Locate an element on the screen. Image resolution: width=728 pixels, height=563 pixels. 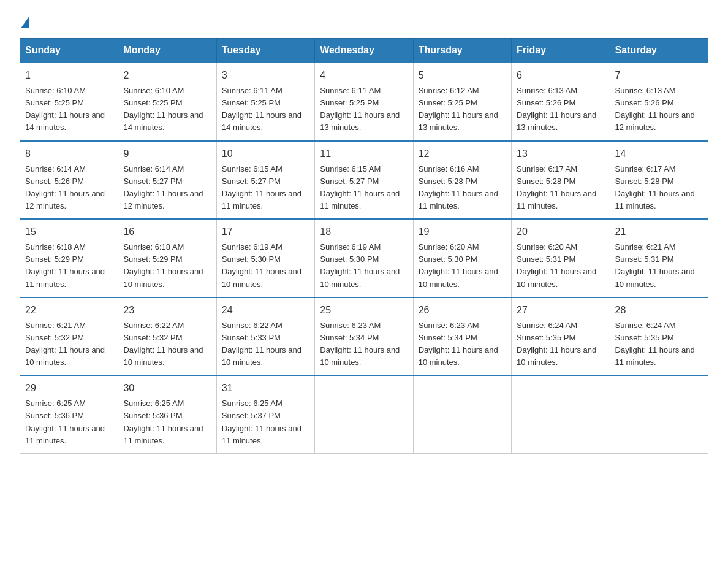
weekday-header-thursday: Thursday is located at coordinates (462, 51).